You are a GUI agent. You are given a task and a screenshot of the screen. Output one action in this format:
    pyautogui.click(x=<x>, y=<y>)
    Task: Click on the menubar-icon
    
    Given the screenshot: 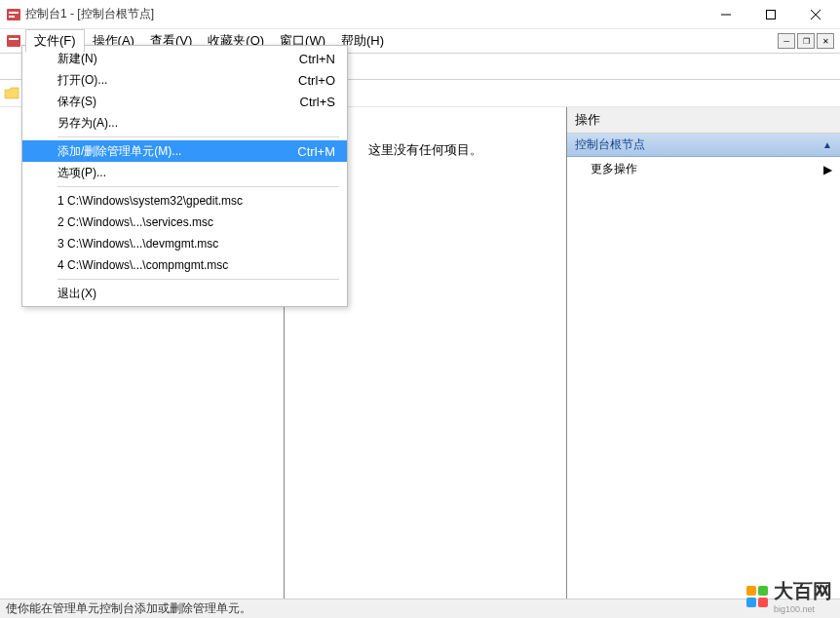 What is the action you would take?
    pyautogui.click(x=14, y=41)
    